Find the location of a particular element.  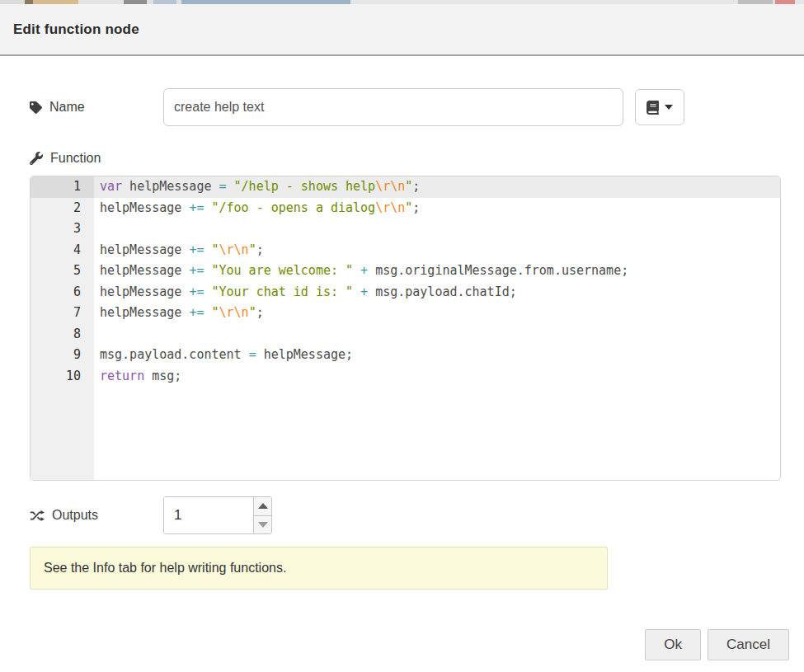

line-number: 2 is located at coordinates (63, 209).